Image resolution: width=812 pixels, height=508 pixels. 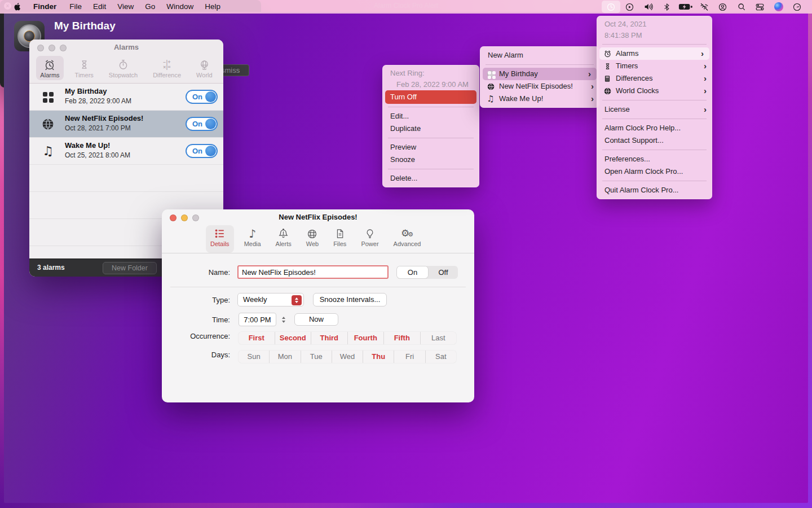 I want to click on spotlight-menu-extra, so click(x=741, y=7).